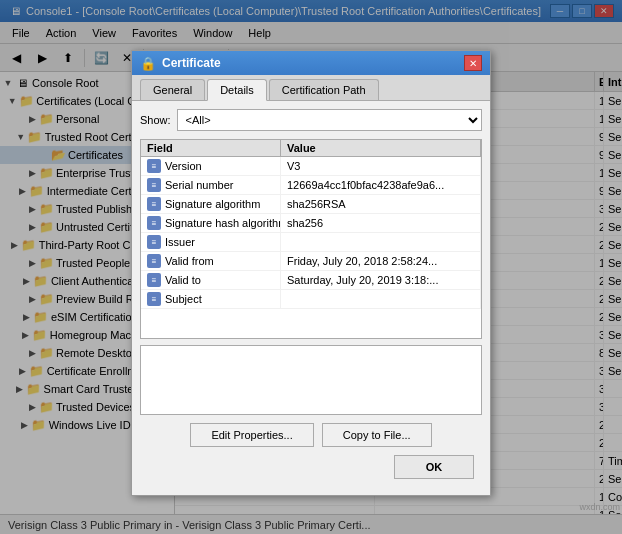 The width and height of the screenshot is (622, 534). What do you see at coordinates (381, 223) in the screenshot?
I see `value-hash-alg: sha256` at bounding box center [381, 223].